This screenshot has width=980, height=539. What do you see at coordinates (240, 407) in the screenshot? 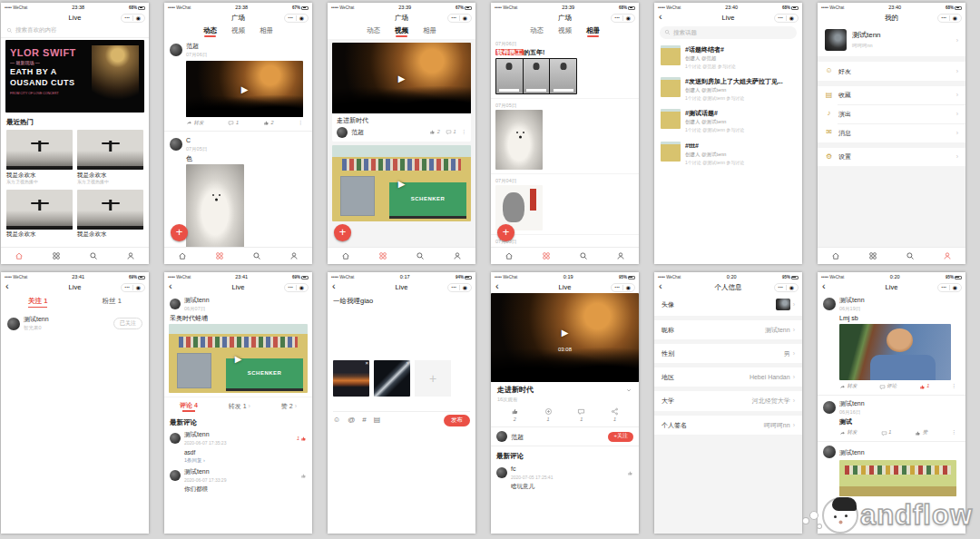
I see `tab-forwards: 转发 1 ›` at bounding box center [240, 407].